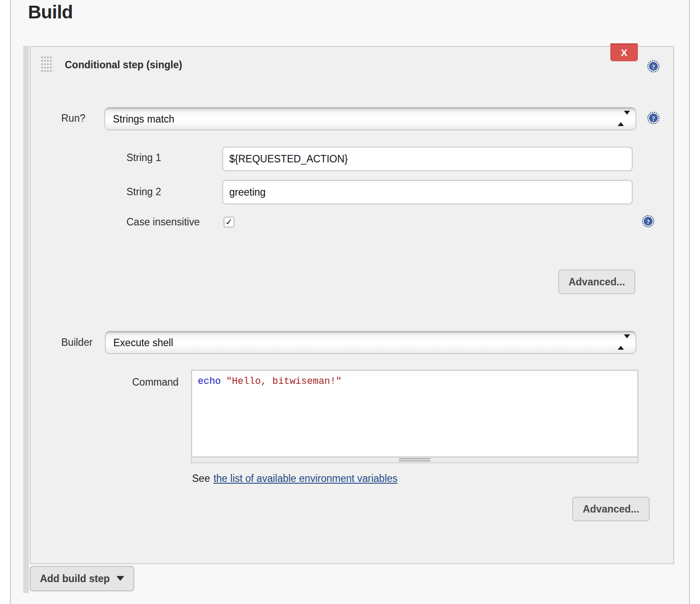 The width and height of the screenshot is (700, 604). What do you see at coordinates (415, 414) in the screenshot?
I see `command-editor: echo"Hello, bitwiseman!"` at bounding box center [415, 414].